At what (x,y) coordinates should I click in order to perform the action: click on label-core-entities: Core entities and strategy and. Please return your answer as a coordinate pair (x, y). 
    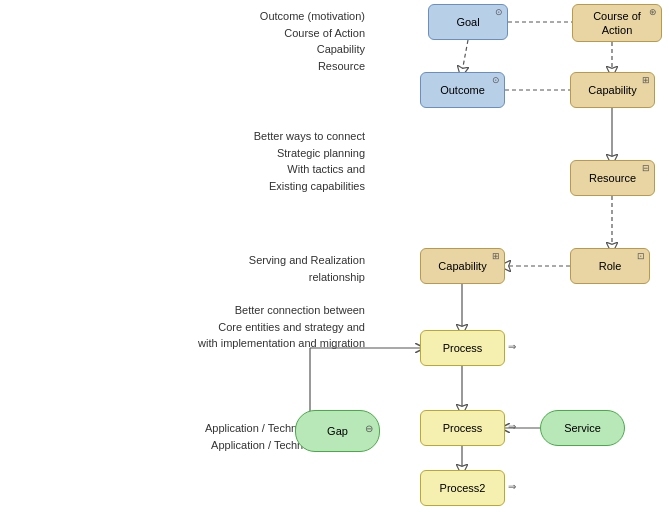
    Looking at the image, I should click on (185, 328).